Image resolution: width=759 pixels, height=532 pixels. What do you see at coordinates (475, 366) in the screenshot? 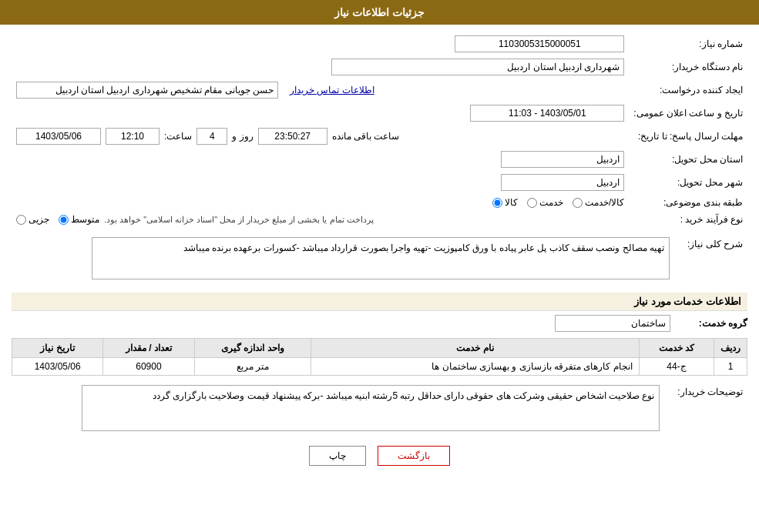
I see `row-name: انجام کارهای متفرقه بازسازی و بهسازی ساخ…` at bounding box center [475, 366].